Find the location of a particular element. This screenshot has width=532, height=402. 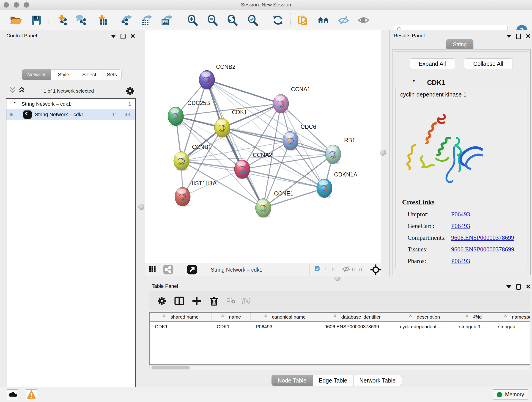

tab-network-table: Network Table is located at coordinates (378, 381).